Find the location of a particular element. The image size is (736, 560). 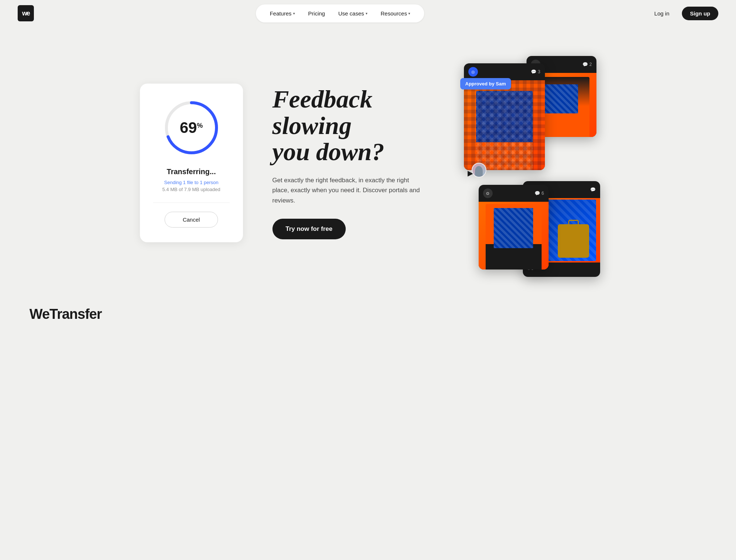

comment-count: 💬 3 is located at coordinates (536, 72).